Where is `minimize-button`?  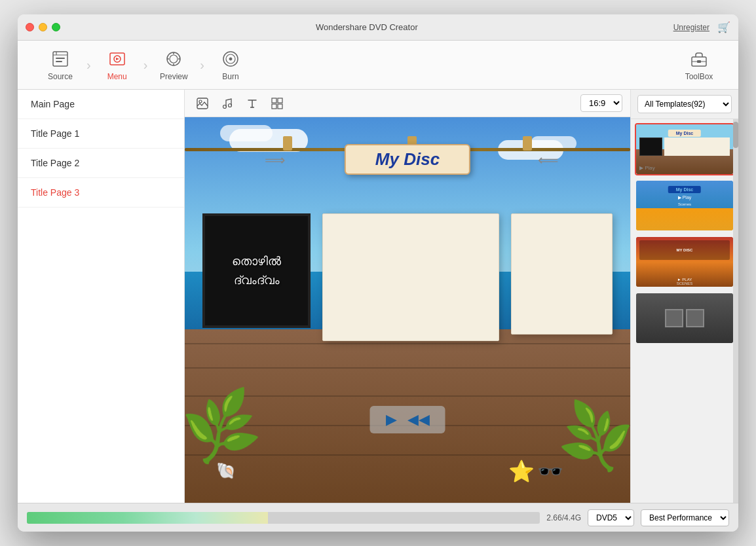
minimize-button is located at coordinates (43, 27).